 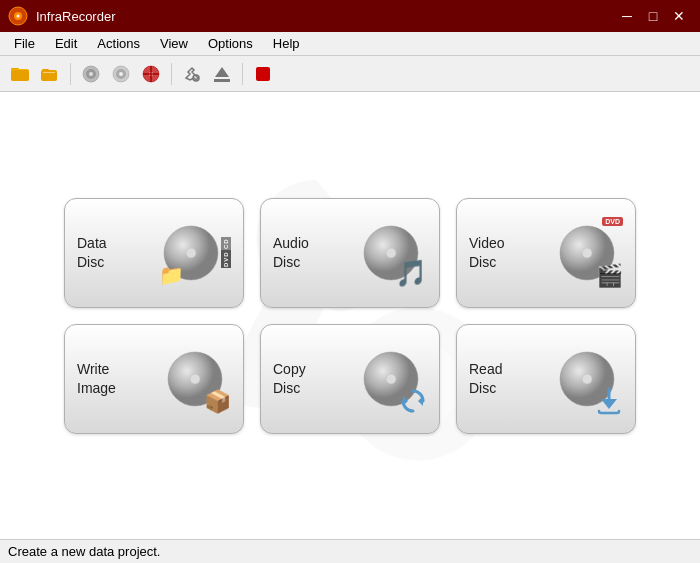 What do you see at coordinates (110, 252) in the screenshot?
I see `data-disc-label: DataDisc` at bounding box center [110, 252].